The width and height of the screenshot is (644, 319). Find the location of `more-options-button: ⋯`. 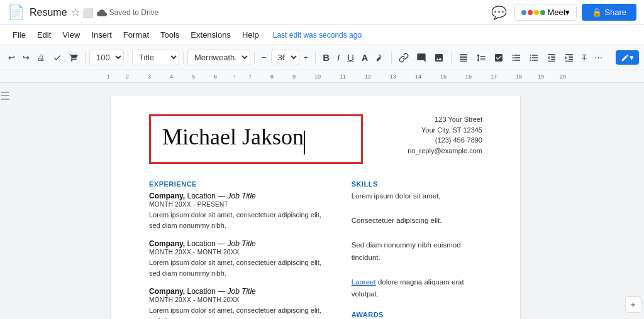

more-options-button: ⋯ is located at coordinates (599, 58).